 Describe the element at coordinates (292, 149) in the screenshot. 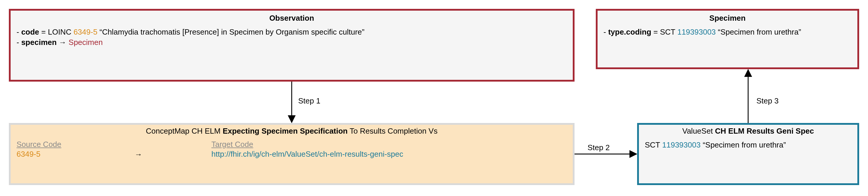

I see `conceptmap-grid: Source Code 6349-5 → Target Code http://…` at that location.